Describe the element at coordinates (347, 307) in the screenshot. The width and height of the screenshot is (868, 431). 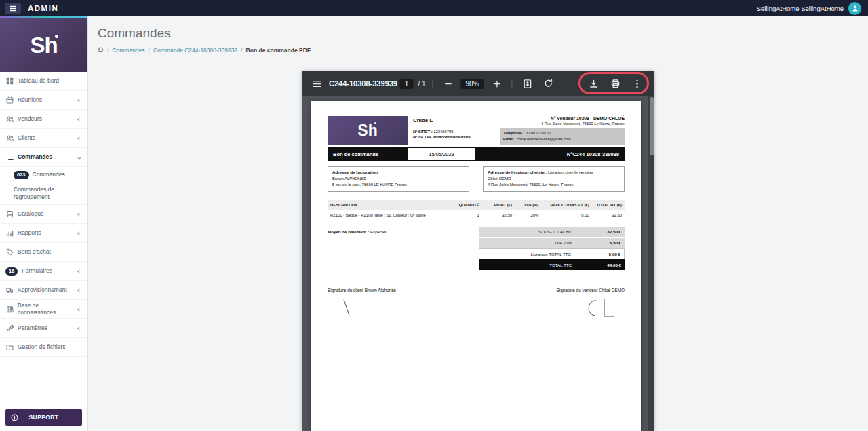
I see `client-signature-stroke` at that location.